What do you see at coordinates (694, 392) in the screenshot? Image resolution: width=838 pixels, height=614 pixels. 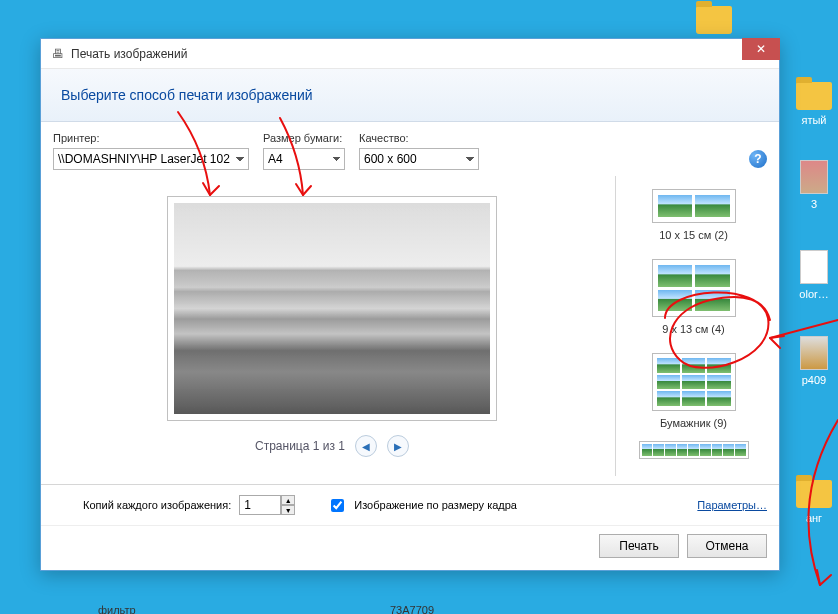 I see `layout-option-9up: Бумажник (9)` at bounding box center [694, 392].